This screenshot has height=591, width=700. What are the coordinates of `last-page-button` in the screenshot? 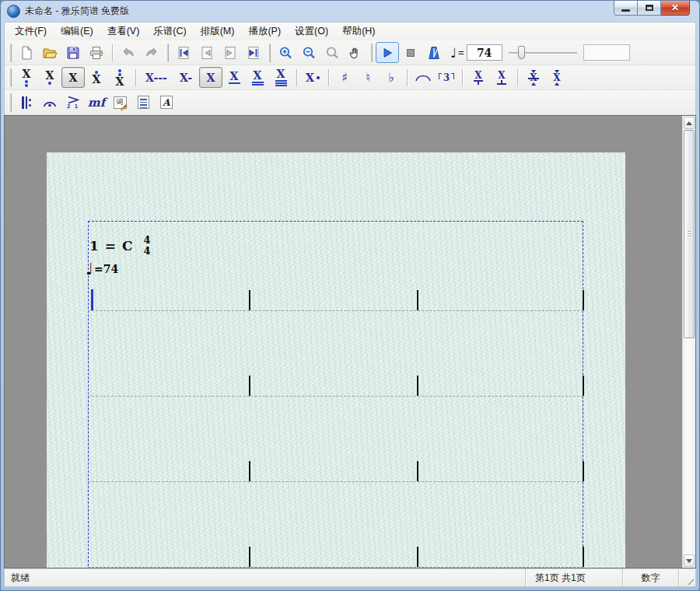 It's located at (254, 53).